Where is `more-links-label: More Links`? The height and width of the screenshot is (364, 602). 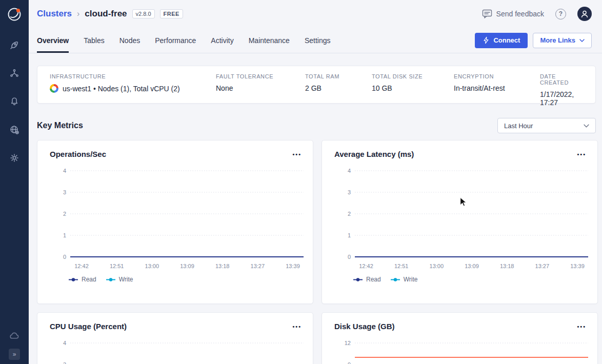
more-links-label: More Links is located at coordinates (558, 40).